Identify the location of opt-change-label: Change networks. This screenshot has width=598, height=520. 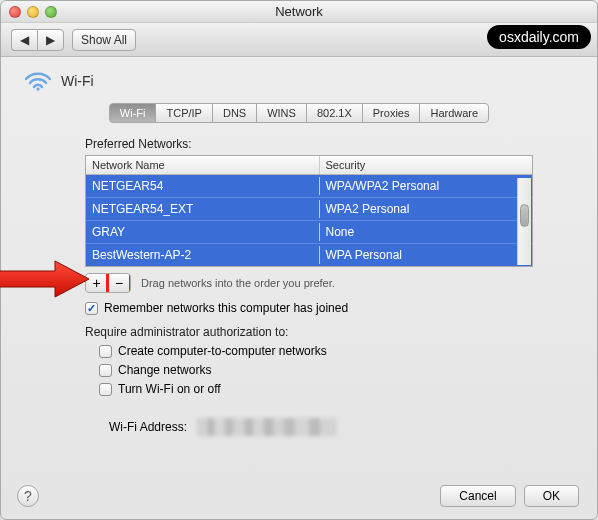
(164, 370).